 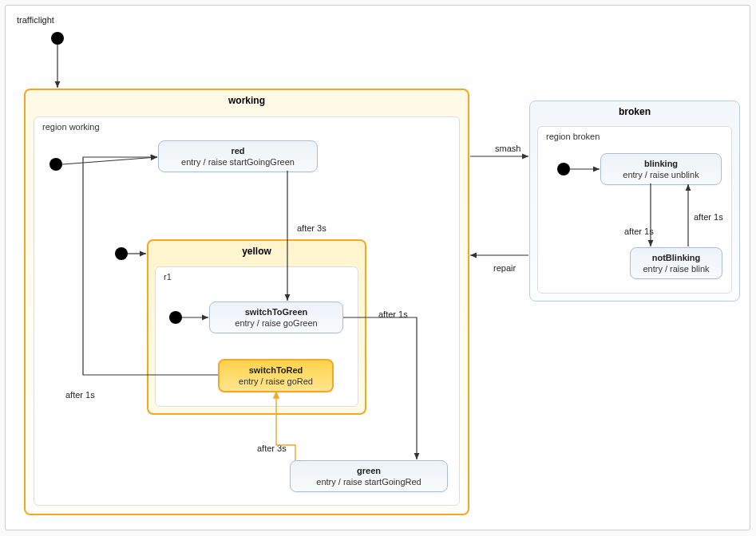 I want to click on state-green-entry: entry / raise startGoingRed, so click(x=369, y=482).